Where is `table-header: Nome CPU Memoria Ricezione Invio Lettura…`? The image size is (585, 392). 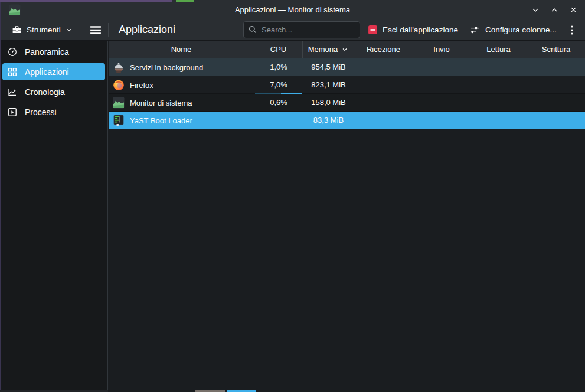
table-header: Nome CPU Memoria Ricezione Invio Lettura… is located at coordinates (347, 50).